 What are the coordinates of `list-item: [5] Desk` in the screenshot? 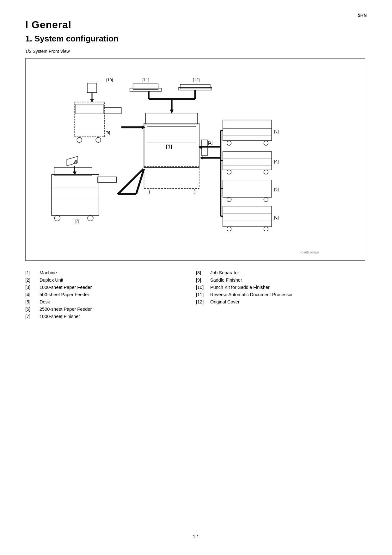 It's located at (111, 302).